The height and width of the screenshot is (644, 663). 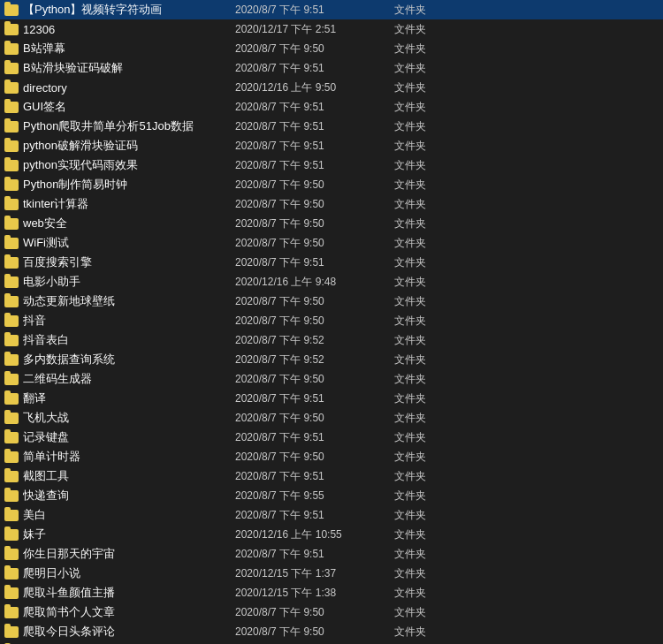 What do you see at coordinates (332, 49) in the screenshot?
I see `table-row: B站弹幕2020/8/7 下午 9:50文件夹` at bounding box center [332, 49].